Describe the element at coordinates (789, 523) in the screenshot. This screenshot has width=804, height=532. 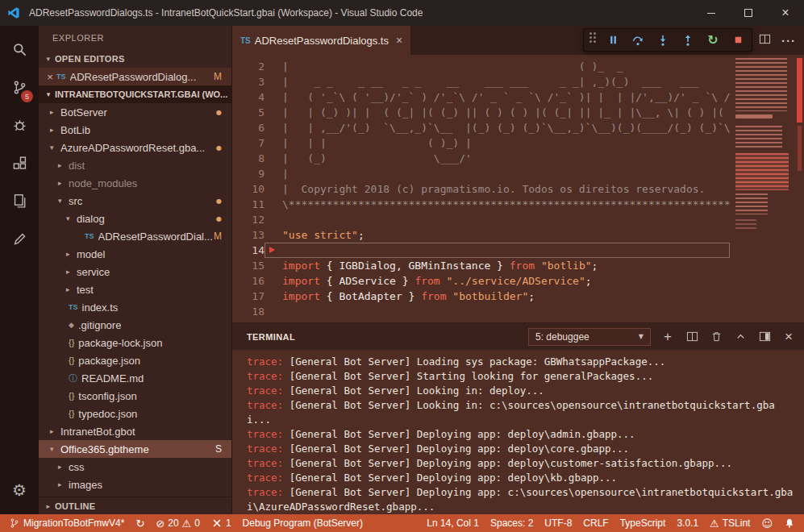
I see `status-notifications` at that location.